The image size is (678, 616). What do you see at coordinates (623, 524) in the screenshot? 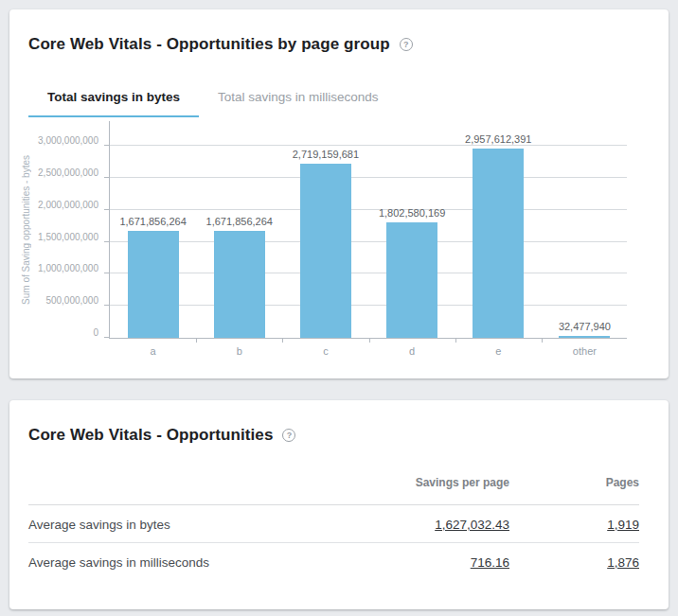
I see `pages-value: 1,919` at bounding box center [623, 524].